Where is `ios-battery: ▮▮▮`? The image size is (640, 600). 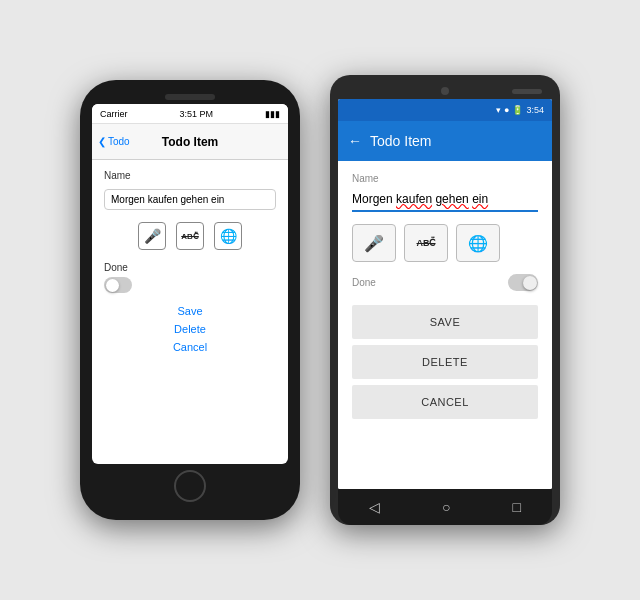 ios-battery: ▮▮▮ is located at coordinates (272, 114).